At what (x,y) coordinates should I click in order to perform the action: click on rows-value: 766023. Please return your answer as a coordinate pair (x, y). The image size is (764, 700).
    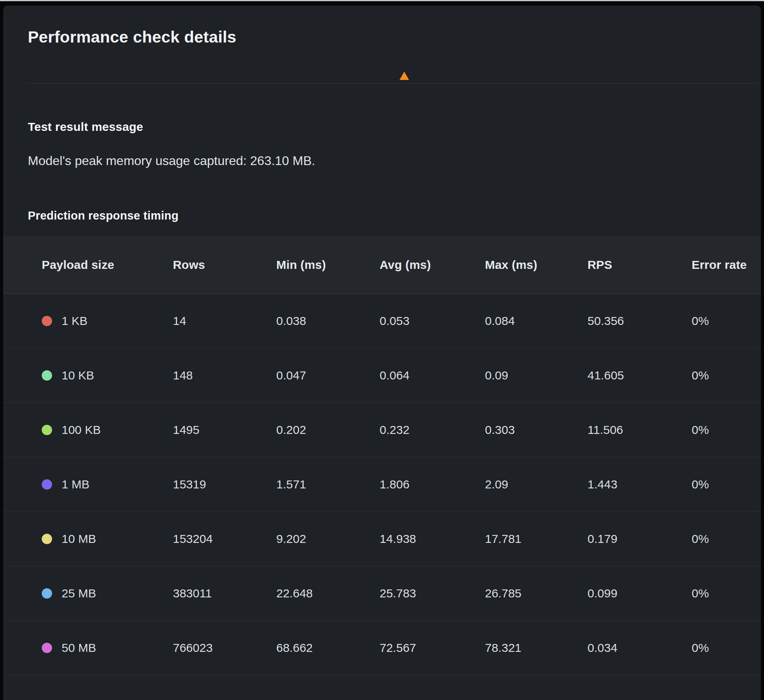
    Looking at the image, I should click on (225, 648).